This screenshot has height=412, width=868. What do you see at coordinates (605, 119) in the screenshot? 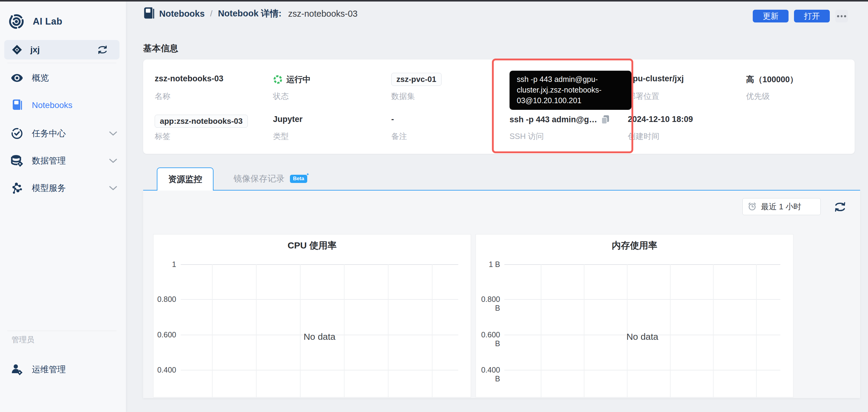
I see `copy-icon` at bounding box center [605, 119].